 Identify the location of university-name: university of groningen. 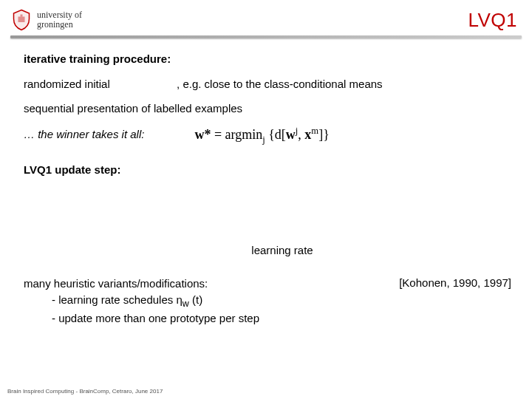
(59, 19).